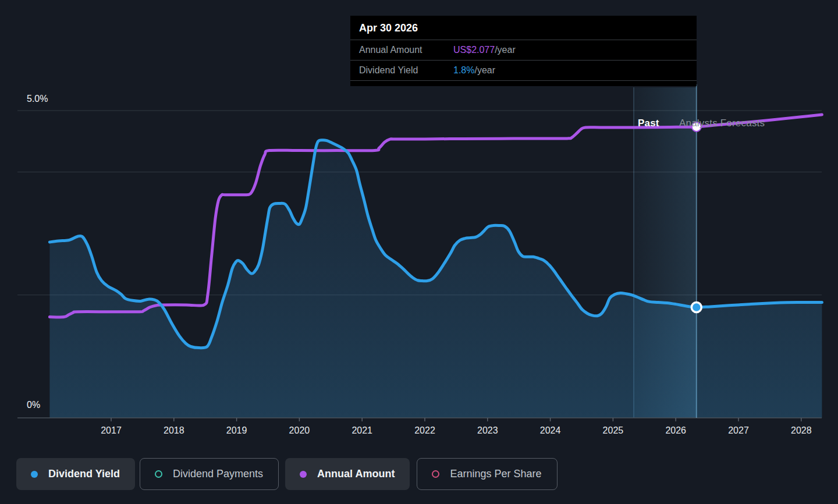  What do you see at coordinates (347, 474) in the screenshot?
I see `legend-button-annual-amount: Annual Amount` at bounding box center [347, 474].